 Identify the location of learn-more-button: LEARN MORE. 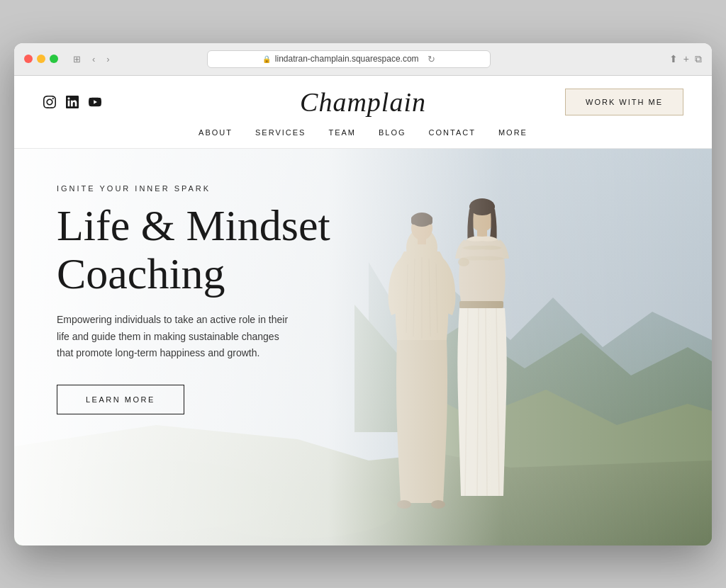
(121, 400).